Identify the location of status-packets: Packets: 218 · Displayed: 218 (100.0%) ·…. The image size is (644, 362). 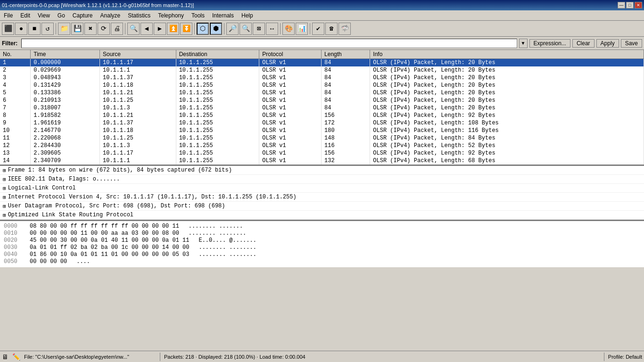
(382, 357).